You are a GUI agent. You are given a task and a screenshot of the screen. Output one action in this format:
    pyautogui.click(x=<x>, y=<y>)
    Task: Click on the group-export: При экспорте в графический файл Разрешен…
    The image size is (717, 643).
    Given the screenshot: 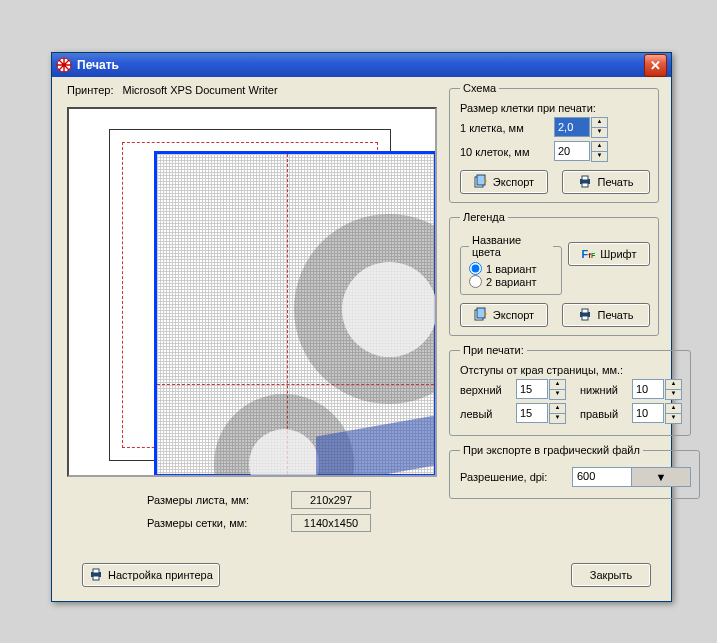 What is the action you would take?
    pyautogui.click(x=574, y=472)
    